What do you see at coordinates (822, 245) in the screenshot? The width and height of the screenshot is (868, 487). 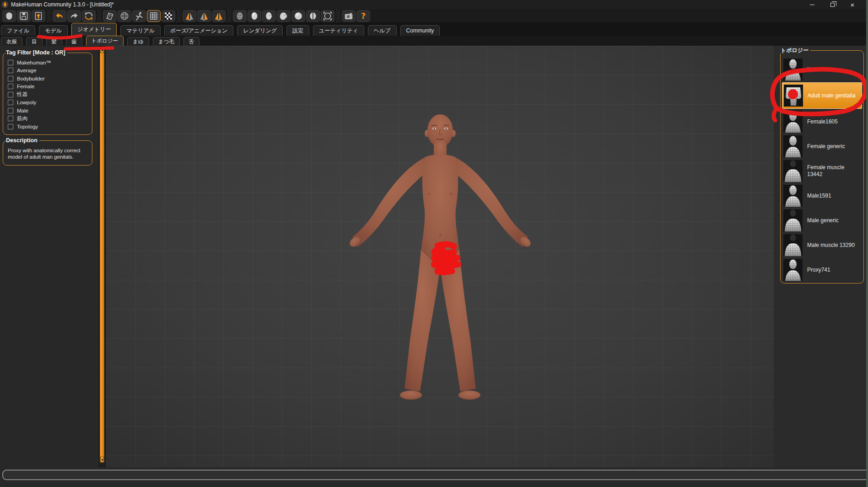 I see `topology-item-male-muscle-13290: Male muscle 13290` at bounding box center [822, 245].